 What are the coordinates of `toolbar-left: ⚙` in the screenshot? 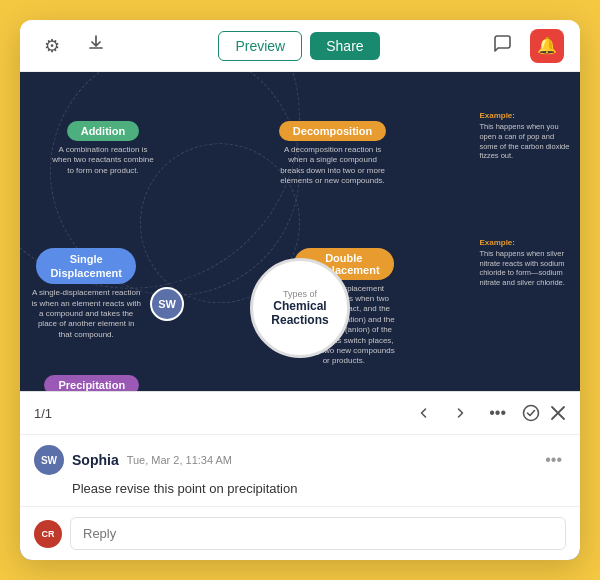 It's located at (74, 46).